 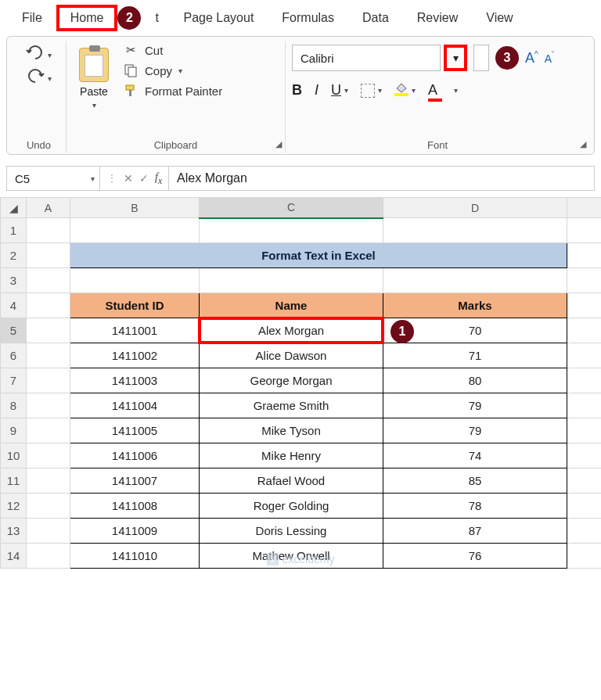 I want to click on col-header-A: A, so click(x=49, y=208).